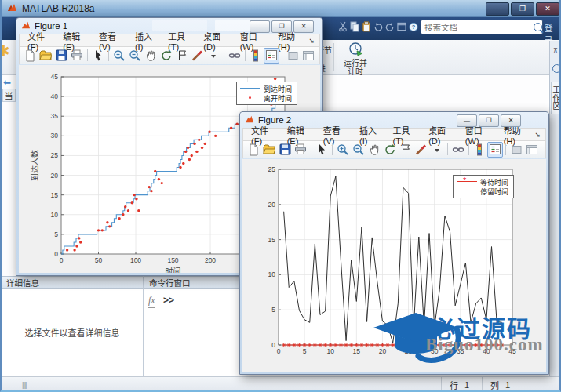  I want to click on details-placeholder: 选择文件以查看详细信息, so click(72, 332).